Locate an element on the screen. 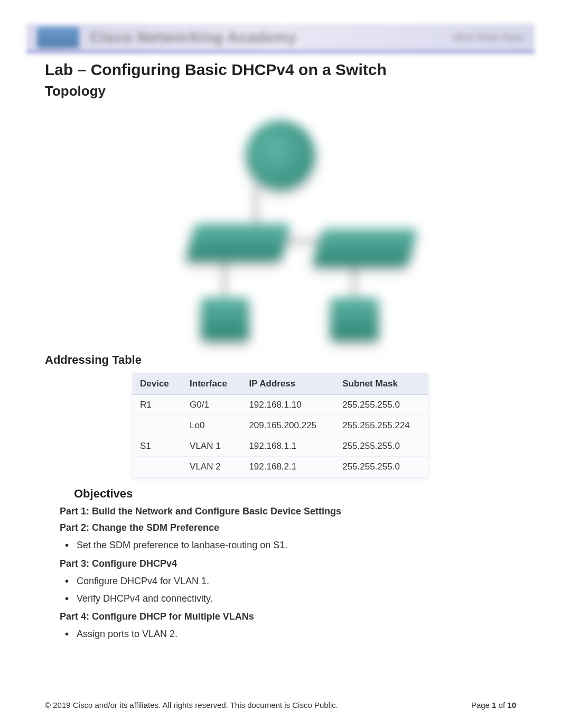  footer-copyright: © 2019 Cisco and/or its affiliates. All … is located at coordinates (191, 705).